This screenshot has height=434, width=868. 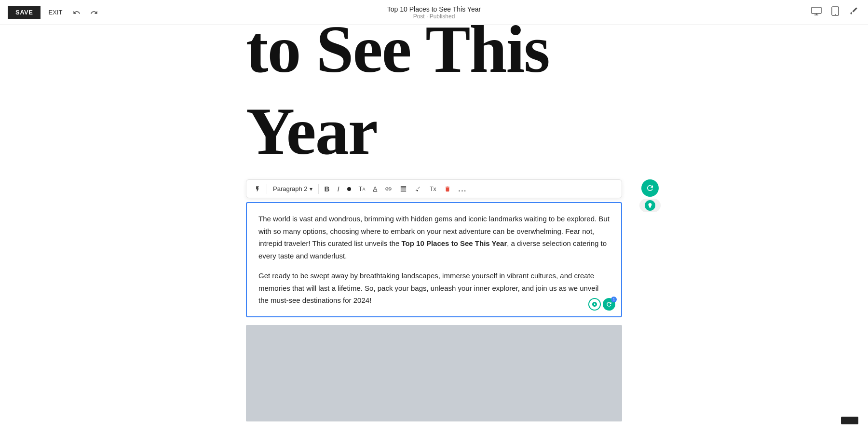 I want to click on desktop-icon, so click(x=816, y=11).